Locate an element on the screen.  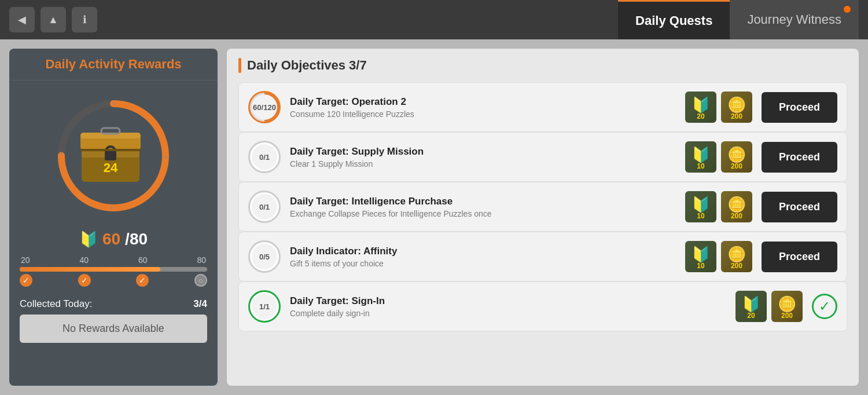
quest-title-2: Daily Target: Intelligence Purchase is located at coordinates (483, 202).